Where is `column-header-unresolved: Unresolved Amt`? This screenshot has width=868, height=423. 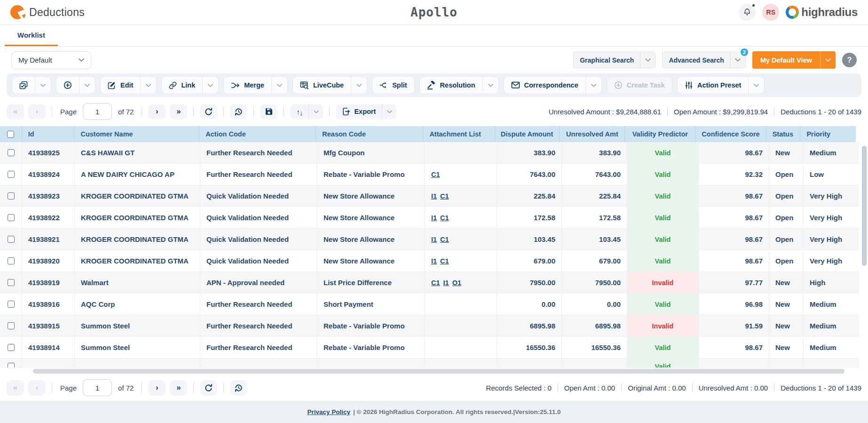 column-header-unresolved: Unresolved Amt is located at coordinates (592, 134).